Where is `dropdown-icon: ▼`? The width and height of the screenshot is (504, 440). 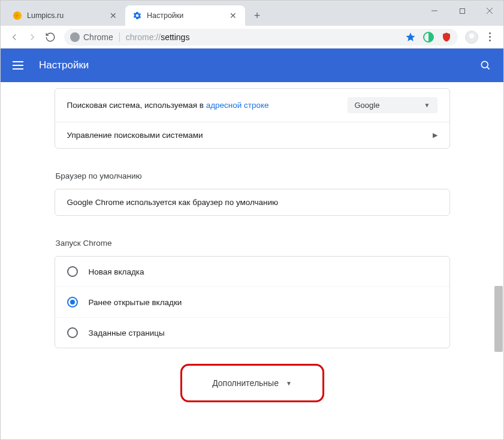 dropdown-icon: ▼ is located at coordinates (427, 106).